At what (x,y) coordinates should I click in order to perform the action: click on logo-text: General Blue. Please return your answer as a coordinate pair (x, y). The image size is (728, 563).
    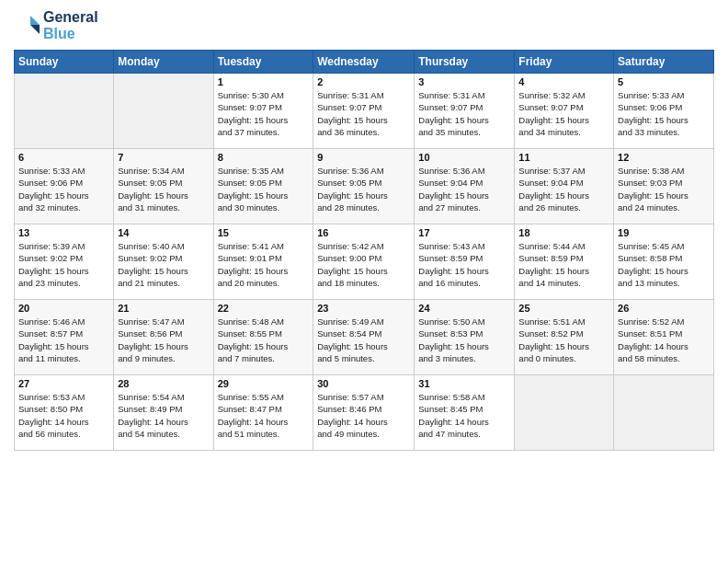
    Looking at the image, I should click on (71, 26).